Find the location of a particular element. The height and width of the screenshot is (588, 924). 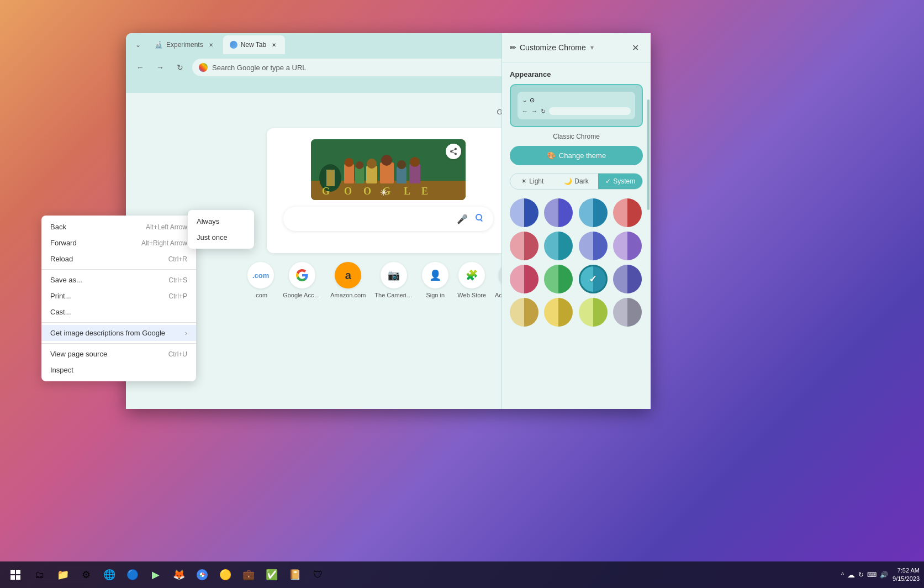

image-desc-label: Get image descriptions from Google is located at coordinates (108, 333).